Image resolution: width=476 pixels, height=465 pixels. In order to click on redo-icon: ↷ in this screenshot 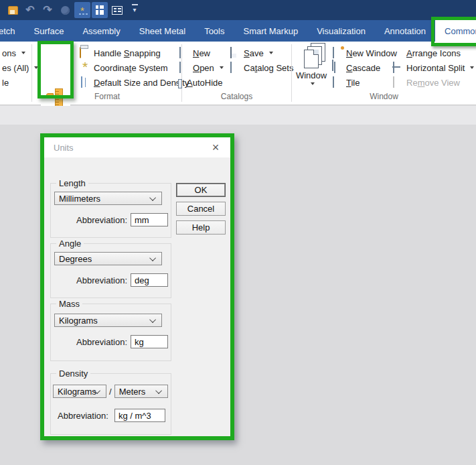, I will do `click(47, 10)`.